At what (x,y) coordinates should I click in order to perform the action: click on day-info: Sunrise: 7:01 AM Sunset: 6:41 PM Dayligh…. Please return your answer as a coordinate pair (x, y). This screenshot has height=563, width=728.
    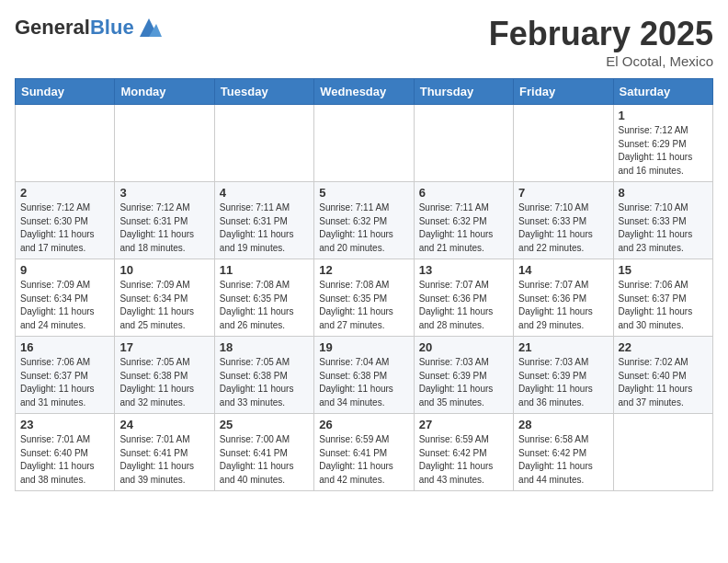
    Looking at the image, I should click on (164, 460).